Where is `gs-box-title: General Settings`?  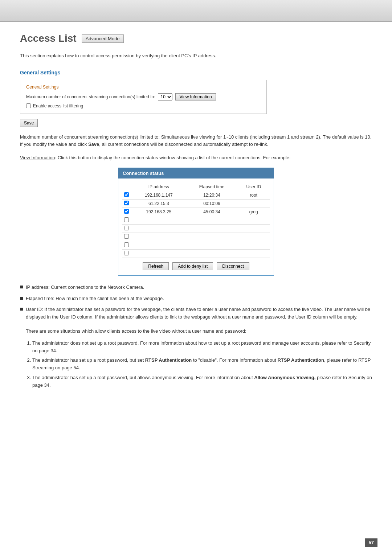 gs-box-title: General Settings is located at coordinates (143, 87).